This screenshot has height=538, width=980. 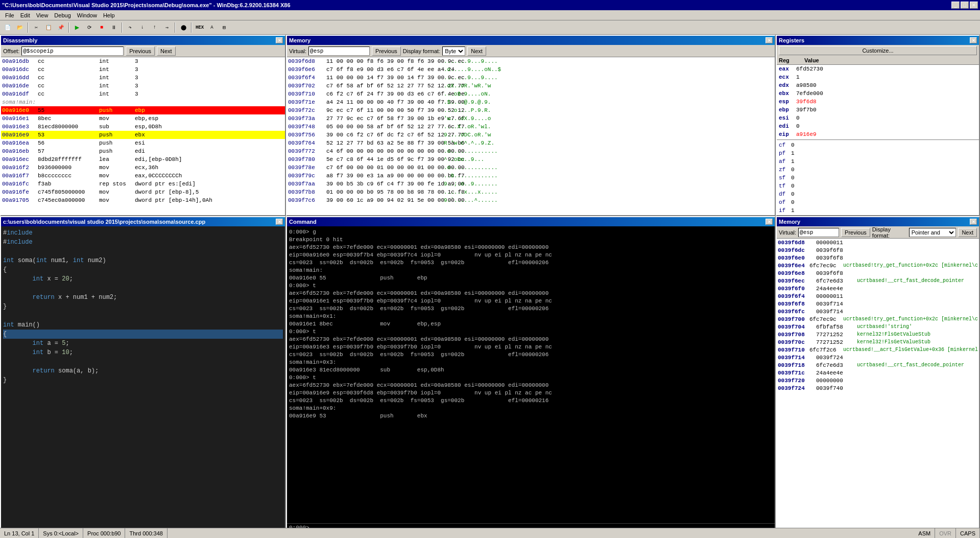 What do you see at coordinates (200, 28) in the screenshot?
I see `toolbar-hex: HEX` at bounding box center [200, 28].